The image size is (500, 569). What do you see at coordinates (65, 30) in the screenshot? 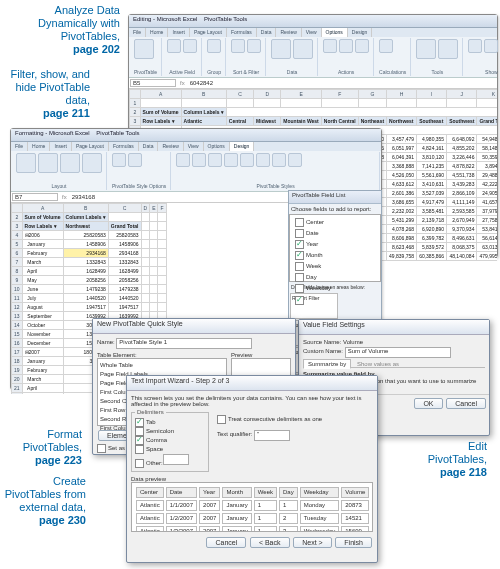
I see `callout-analyze: Analyze Data Dynamically with PivotTable…` at bounding box center [65, 30].